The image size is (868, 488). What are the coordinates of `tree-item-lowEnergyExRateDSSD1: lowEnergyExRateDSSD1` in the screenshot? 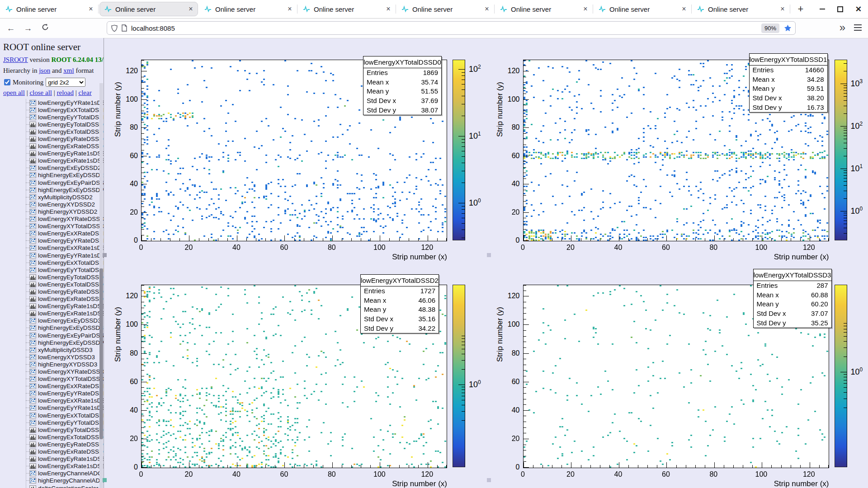 It's located at (52, 146).